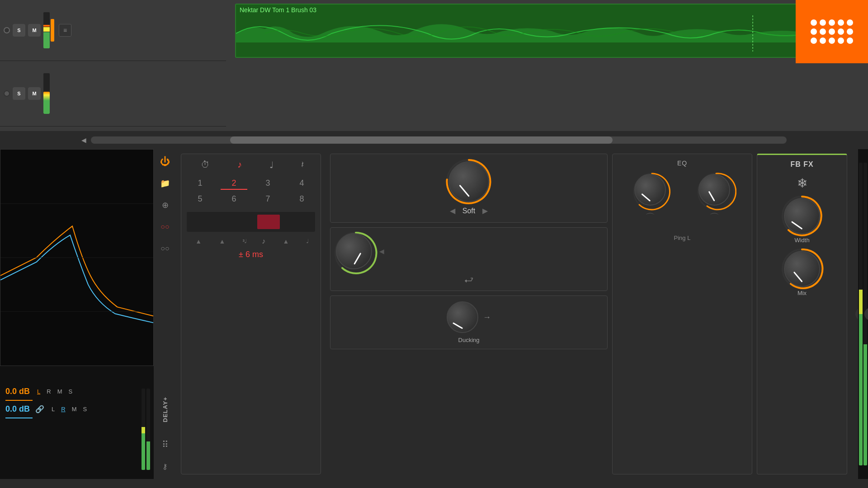 This screenshot has width=868, height=488. Describe the element at coordinates (49, 391) in the screenshot. I see `ch-r-orange: R` at that location.